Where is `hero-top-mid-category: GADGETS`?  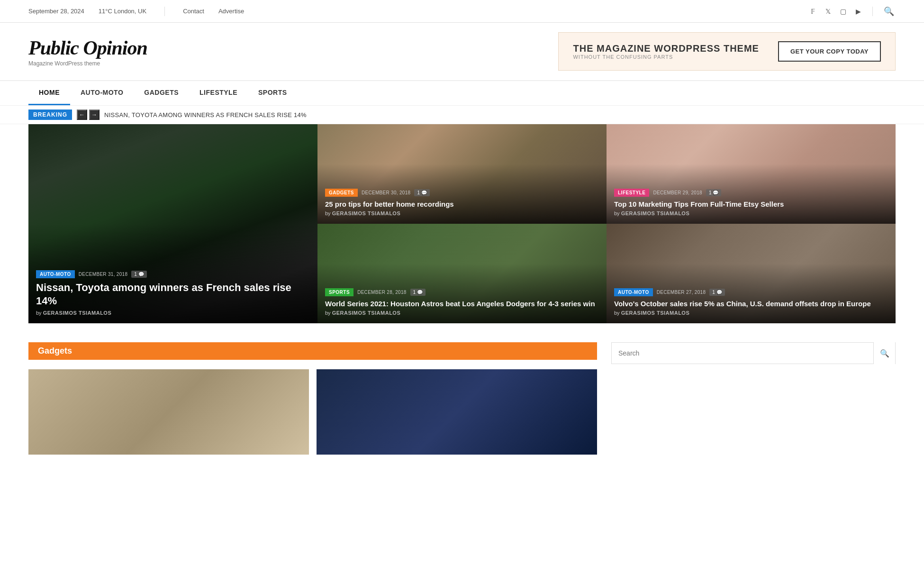
hero-top-mid-category: GADGETS is located at coordinates (341, 192).